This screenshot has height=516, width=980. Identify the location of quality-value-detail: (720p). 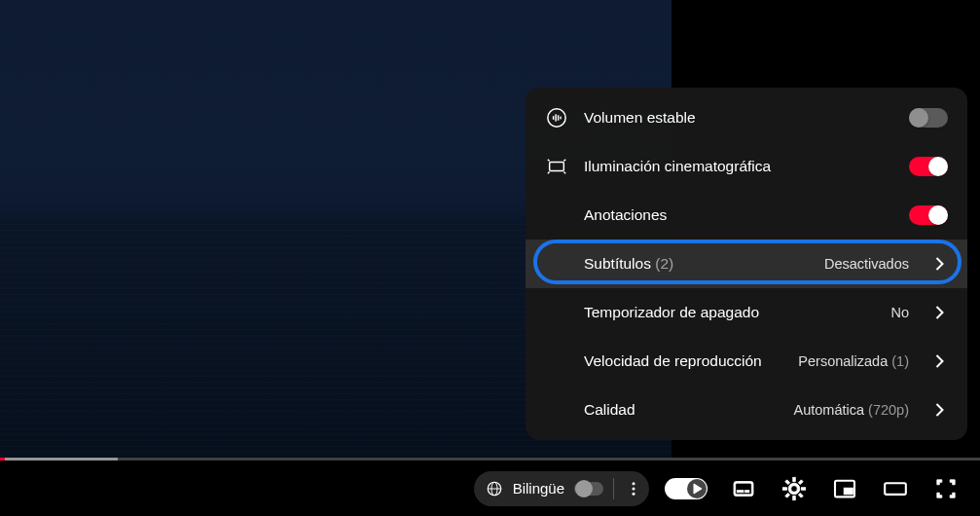
(889, 410).